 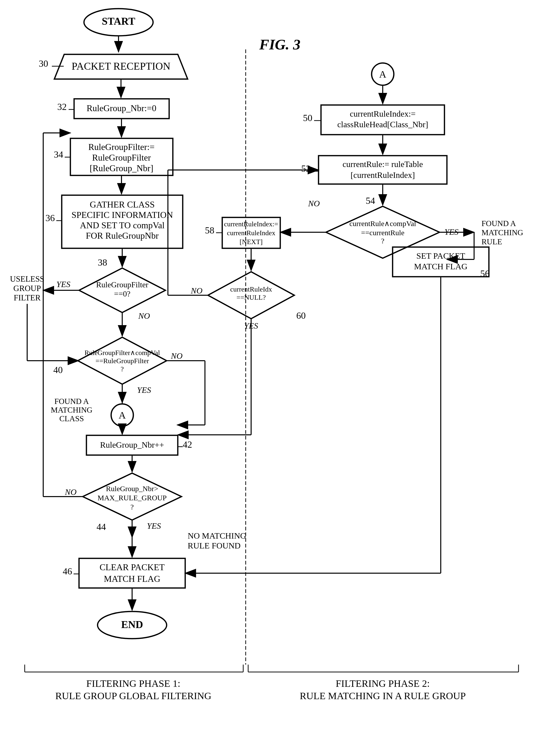 What do you see at coordinates (121, 108) in the screenshot?
I see `svg-text: RuleGroup_Nbr:=0` at bounding box center [121, 108].